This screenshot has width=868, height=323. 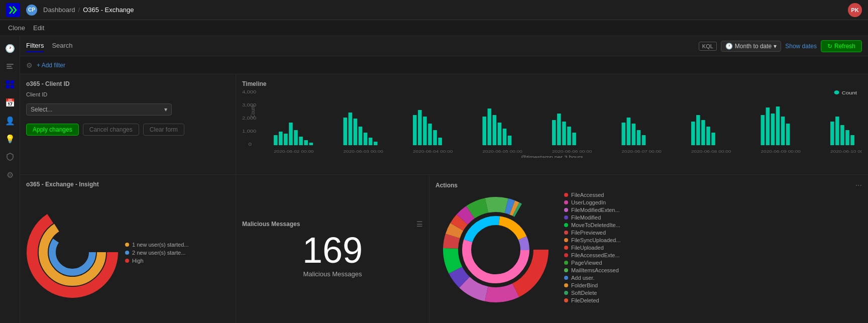 I want to click on legend-dot-sd, so click(x=566, y=293).